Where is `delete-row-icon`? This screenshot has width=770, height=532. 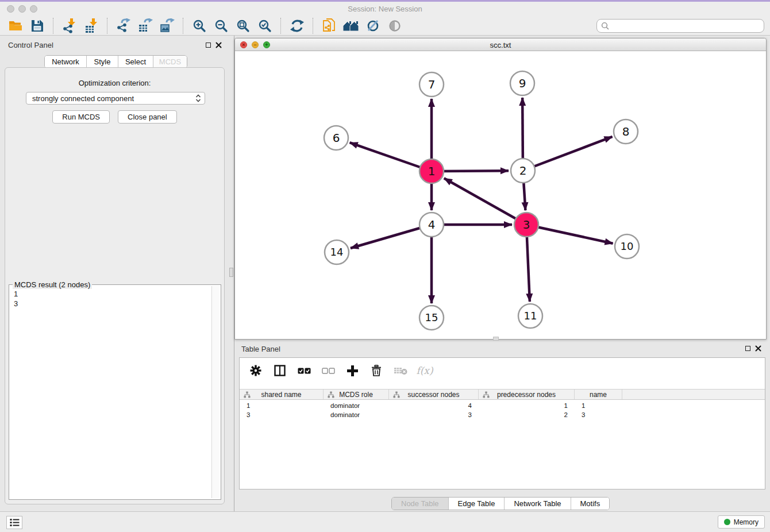
delete-row-icon is located at coordinates (376, 371).